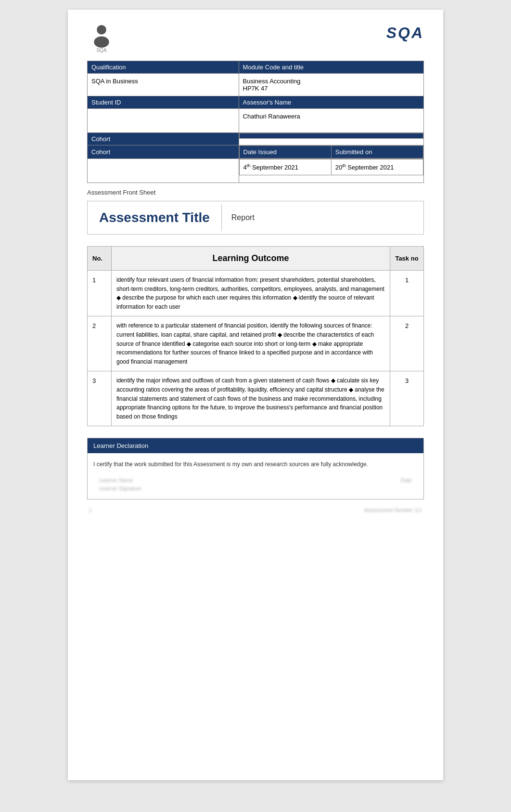 This screenshot has height=812, width=511. What do you see at coordinates (164, 103) in the screenshot?
I see `student-id-label: Student ID` at bounding box center [164, 103].